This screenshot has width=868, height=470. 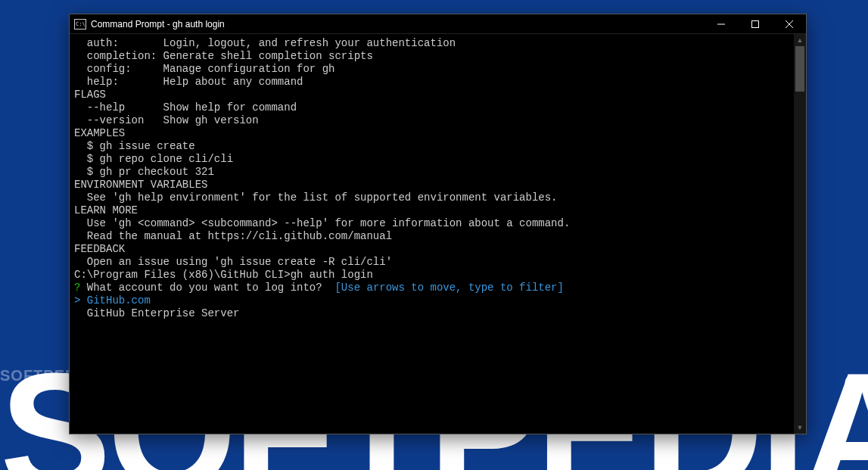 What do you see at coordinates (852, 383) in the screenshot?
I see `watermark-right: ®` at bounding box center [852, 383].